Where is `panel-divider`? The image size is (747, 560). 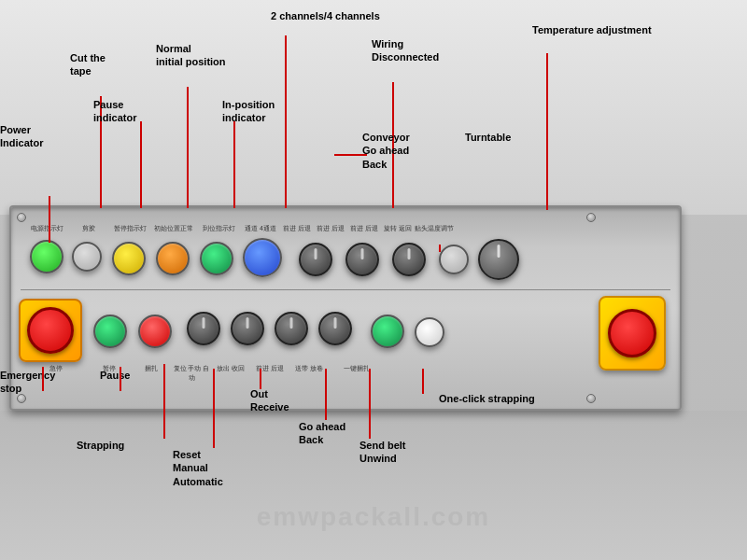 panel-divider is located at coordinates (345, 289).